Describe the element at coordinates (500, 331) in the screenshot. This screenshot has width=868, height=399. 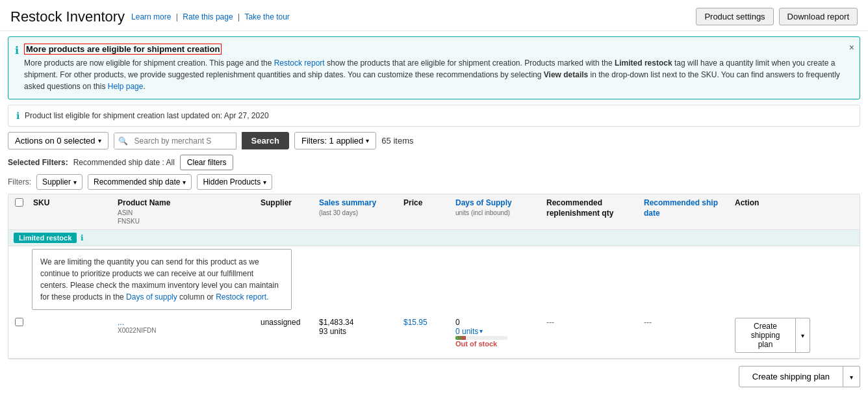
I see `row-days-supply-bar: 0 units ▾` at that location.